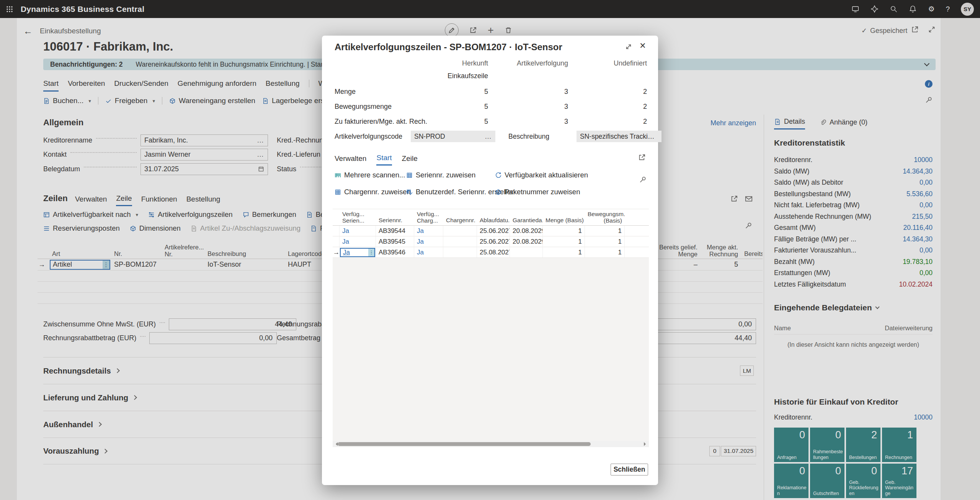 The width and height of the screenshot is (980, 500). I want to click on close-icon: ×, so click(643, 46).